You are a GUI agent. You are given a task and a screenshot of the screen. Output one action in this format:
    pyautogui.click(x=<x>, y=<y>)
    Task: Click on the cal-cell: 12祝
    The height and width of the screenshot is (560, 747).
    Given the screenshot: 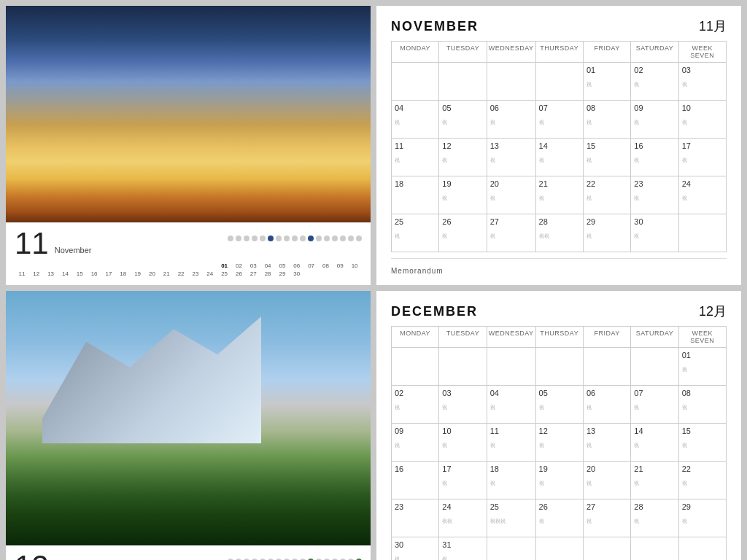 What is the action you would take?
    pyautogui.click(x=462, y=158)
    